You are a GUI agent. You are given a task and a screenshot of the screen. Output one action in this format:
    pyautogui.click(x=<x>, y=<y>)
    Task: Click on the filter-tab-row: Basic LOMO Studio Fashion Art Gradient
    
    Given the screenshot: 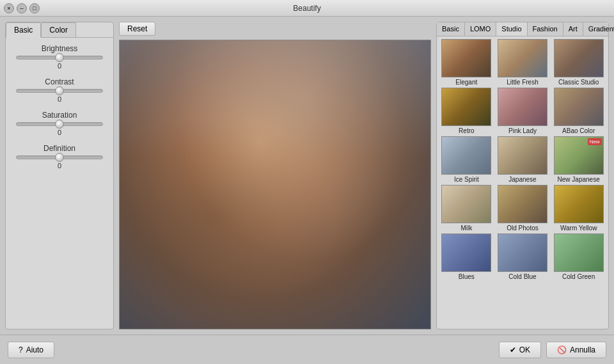 What is the action you would take?
    pyautogui.click(x=523, y=29)
    